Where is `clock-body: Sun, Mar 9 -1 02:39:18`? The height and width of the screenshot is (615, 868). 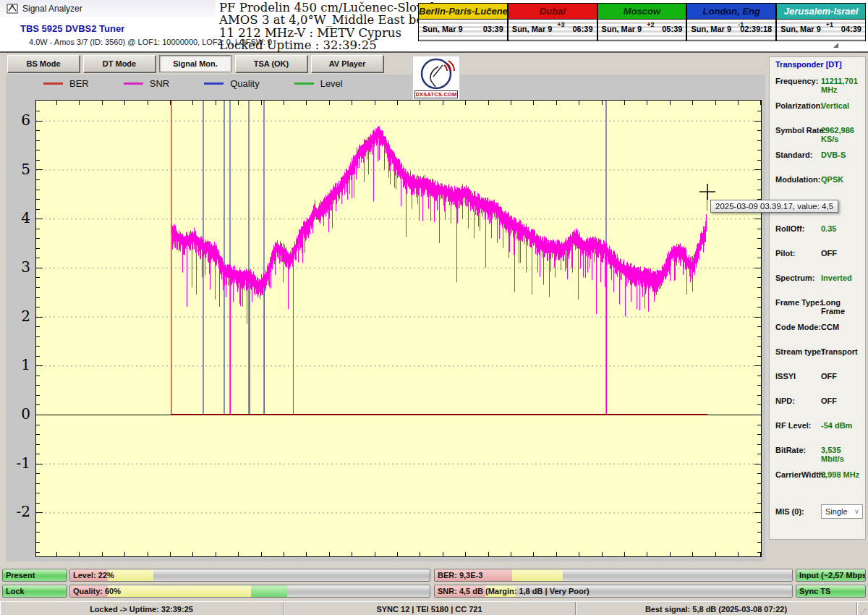
clock-body: Sun, Mar 9 -1 02:39:18 is located at coordinates (731, 30).